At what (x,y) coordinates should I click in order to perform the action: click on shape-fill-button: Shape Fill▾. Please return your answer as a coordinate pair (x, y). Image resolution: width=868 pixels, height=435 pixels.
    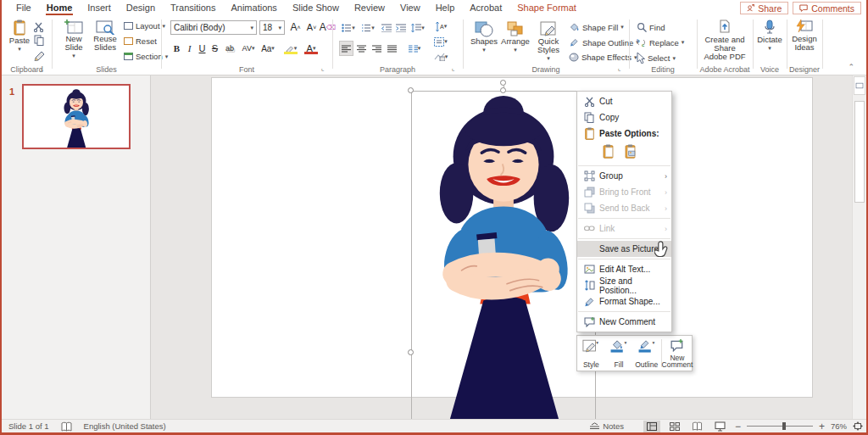
    Looking at the image, I should click on (597, 27).